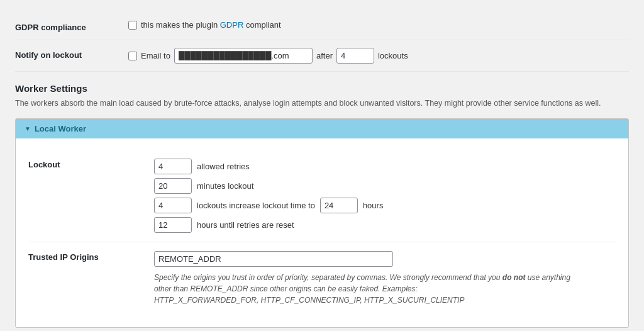  What do you see at coordinates (223, 166) in the screenshot?
I see `retries-label: allowed retries` at bounding box center [223, 166].